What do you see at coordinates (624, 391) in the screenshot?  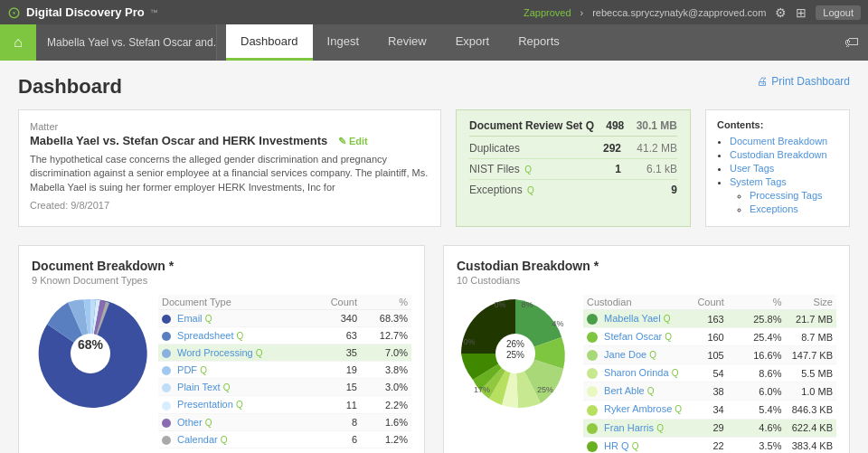 I see `cust-name-link: Bert Able` at bounding box center [624, 391].